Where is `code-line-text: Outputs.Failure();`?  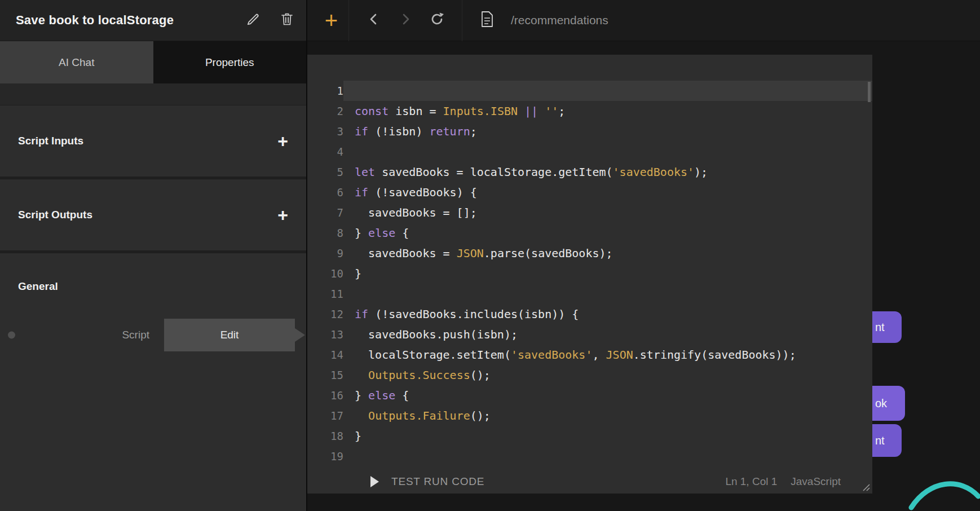 code-line-text: Outputs.Failure(); is located at coordinates (608, 416).